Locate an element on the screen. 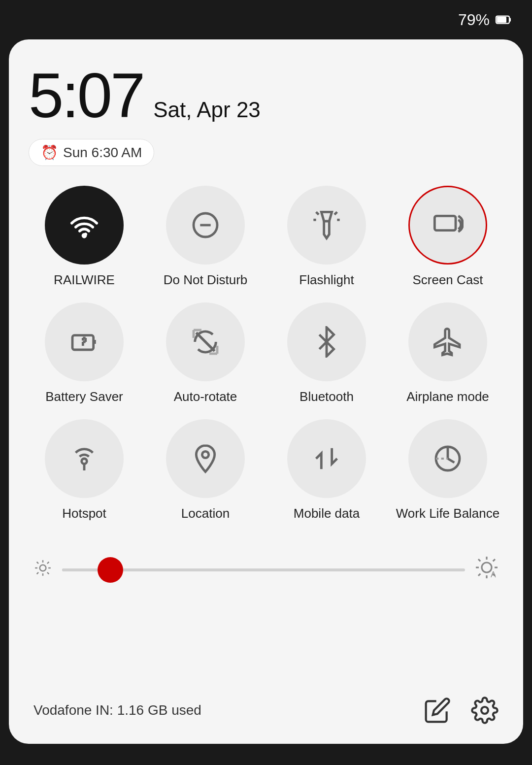 This screenshot has width=532, height=765. brightness-high-icon: A is located at coordinates (487, 570).